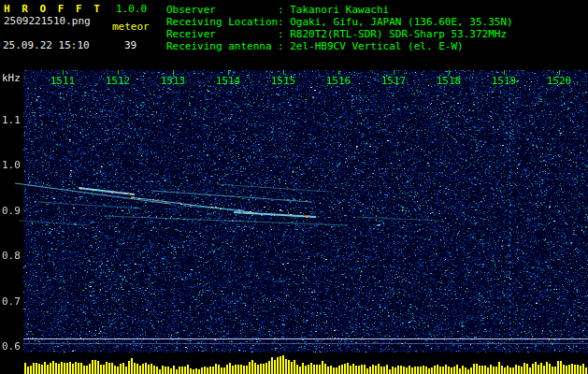 This screenshot has width=588, height=374. I want to click on info-value: : 2el-HB9CV Vertical (el. E-W), so click(370, 47).